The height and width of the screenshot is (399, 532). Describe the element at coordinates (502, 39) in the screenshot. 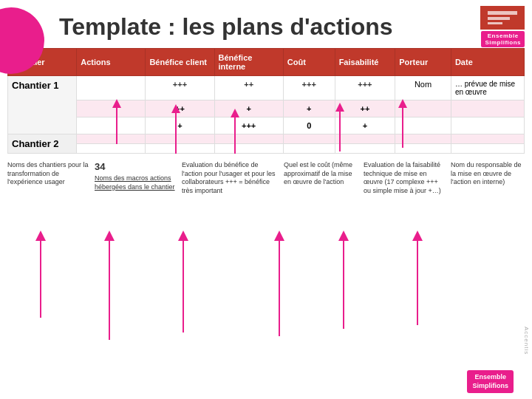

I see `logo-bottom-brand: Ensemble Simplifions` at that location.